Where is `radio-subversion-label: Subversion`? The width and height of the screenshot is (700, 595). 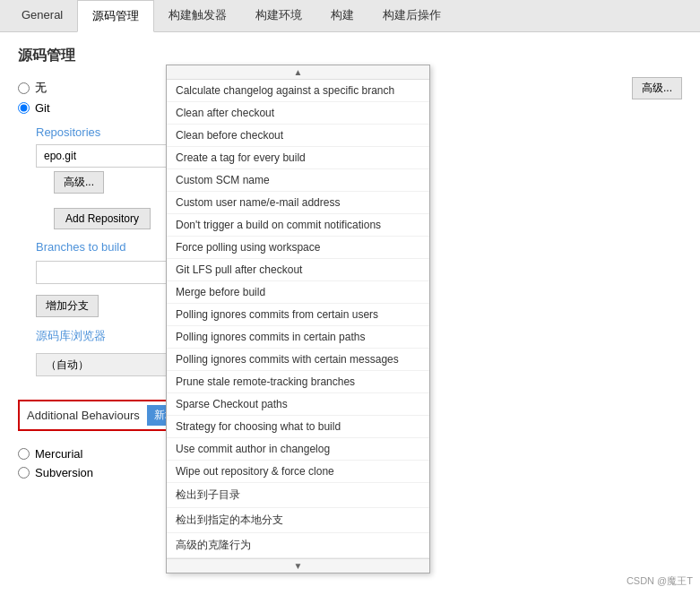
radio-subversion-label: Subversion is located at coordinates (65, 473).